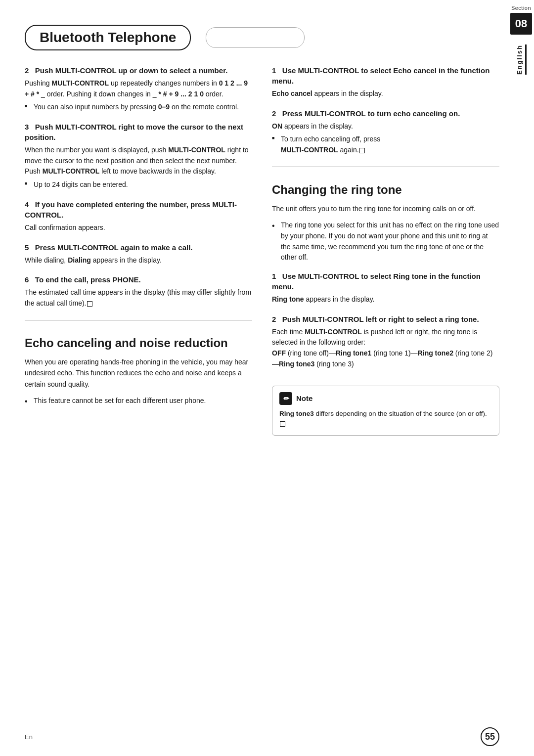 This screenshot has height=756, width=534. I want to click on step-4-heading: 4 If you have completed entering the num…, so click(138, 210).